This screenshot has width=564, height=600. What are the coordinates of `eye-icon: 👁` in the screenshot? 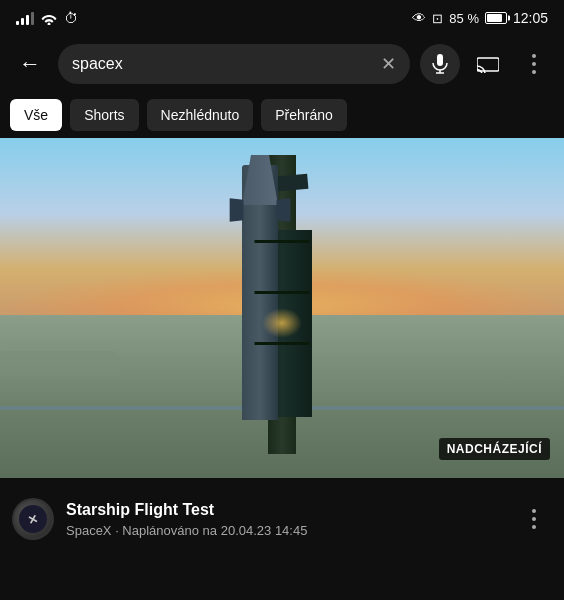 It's located at (419, 18).